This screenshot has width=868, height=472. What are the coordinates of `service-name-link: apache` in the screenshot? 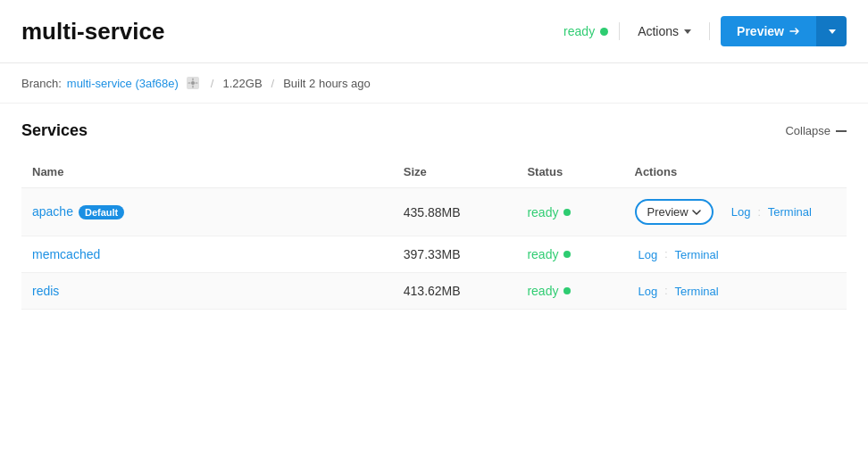 It's located at (53, 211).